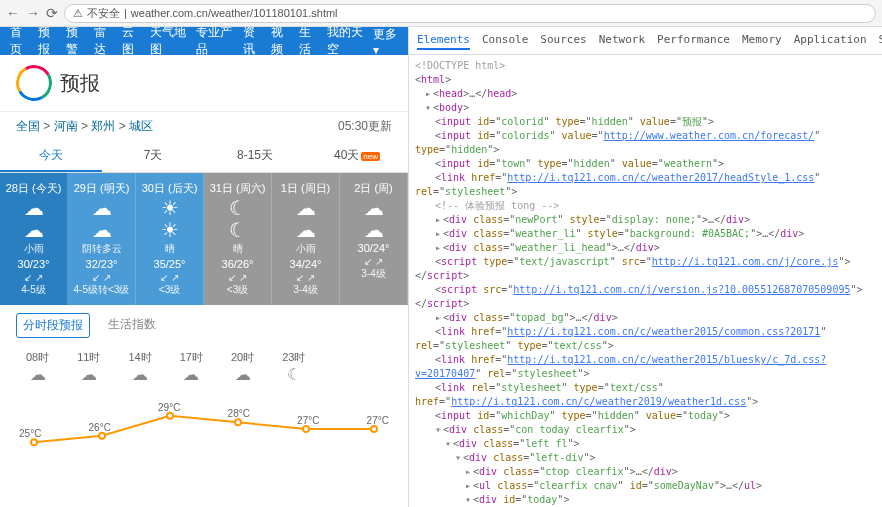 The image size is (882, 507). Describe the element at coordinates (131, 42) in the screenshot. I see `nav-item: 云图` at that location.